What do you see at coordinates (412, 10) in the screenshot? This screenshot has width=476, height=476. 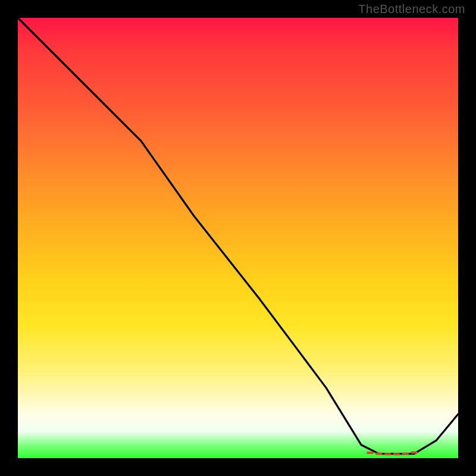 I see `watermark-text: TheBottleneck.com` at bounding box center [412, 10].